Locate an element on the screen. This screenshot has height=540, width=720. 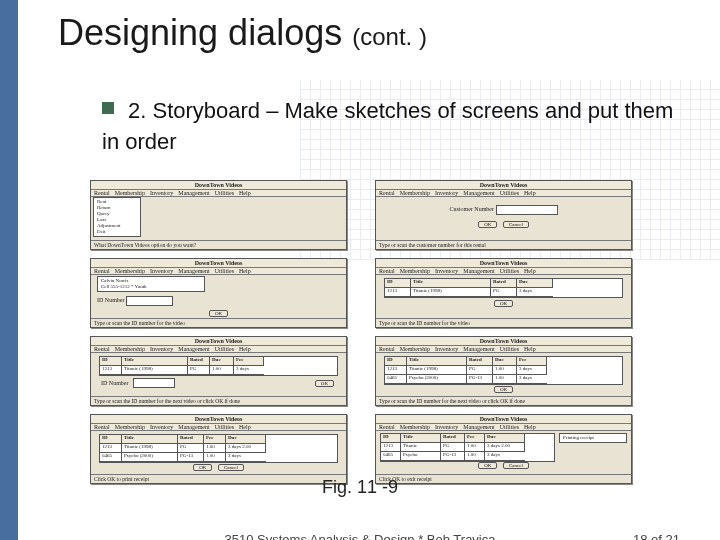
cell: 1213 is located at coordinates (391, 448).